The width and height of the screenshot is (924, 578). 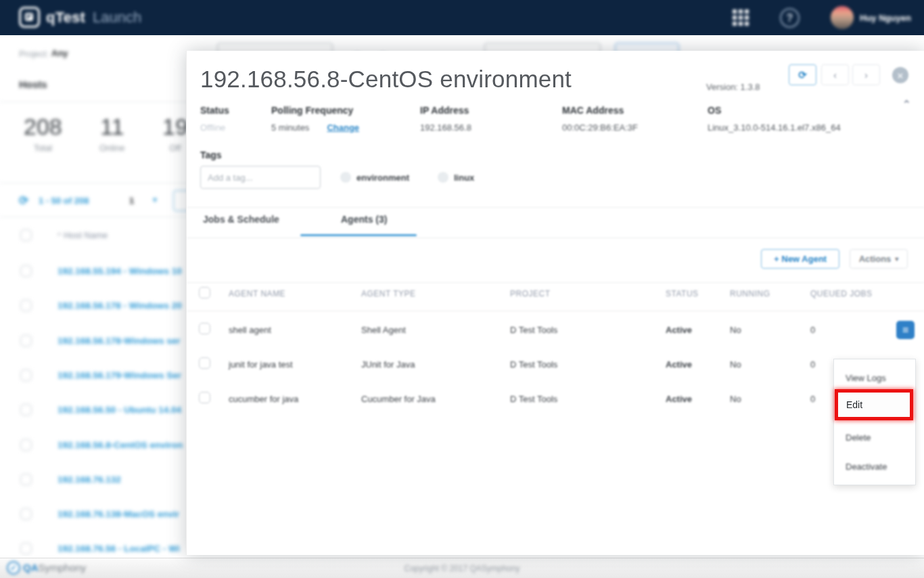 I want to click on host-name-column-header: ^Host Name, so click(x=83, y=236).